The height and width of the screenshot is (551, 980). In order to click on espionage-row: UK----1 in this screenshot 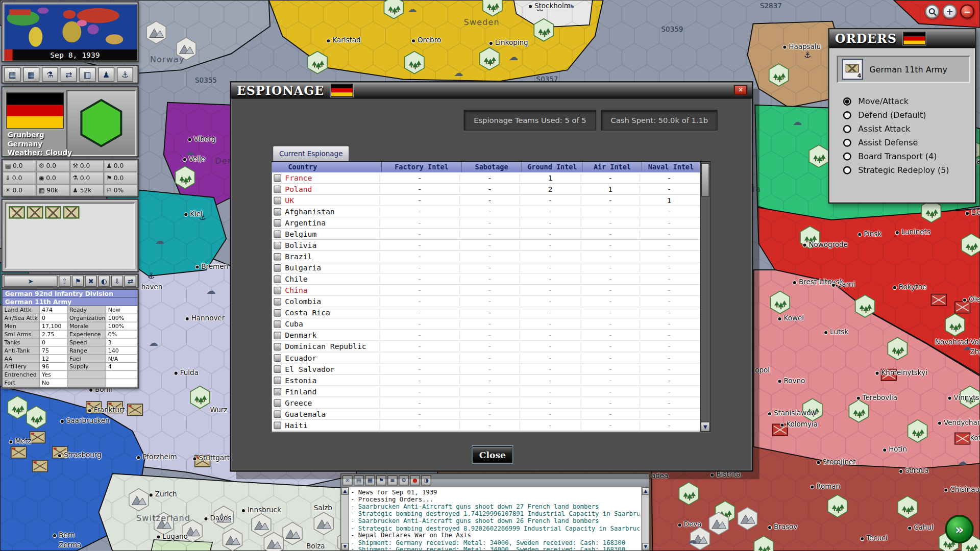, I will do `click(486, 201)`.